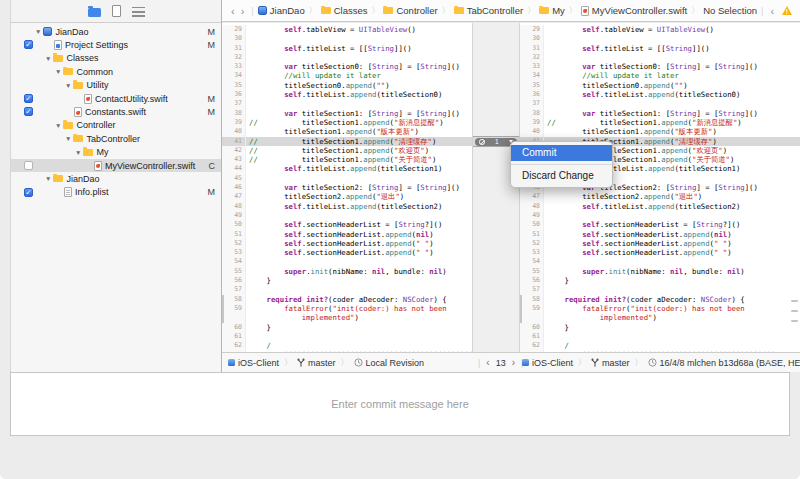 This screenshot has width=800, height=479. Describe the element at coordinates (347, 122) in the screenshot. I see `code-line: 39// titleSection1.append("新消息提醒")` at that location.